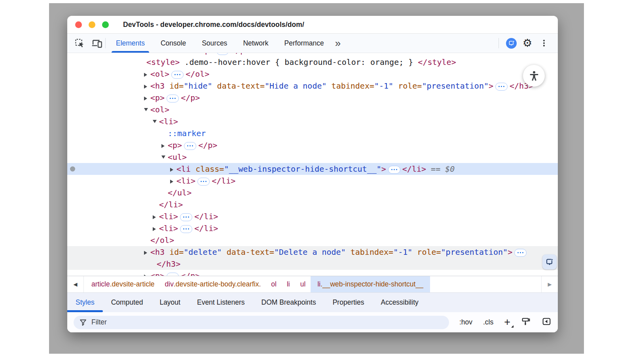 This screenshot has height=364, width=633. Describe the element at coordinates (274, 284) in the screenshot. I see `breadcrumb-tag: ol` at that location.